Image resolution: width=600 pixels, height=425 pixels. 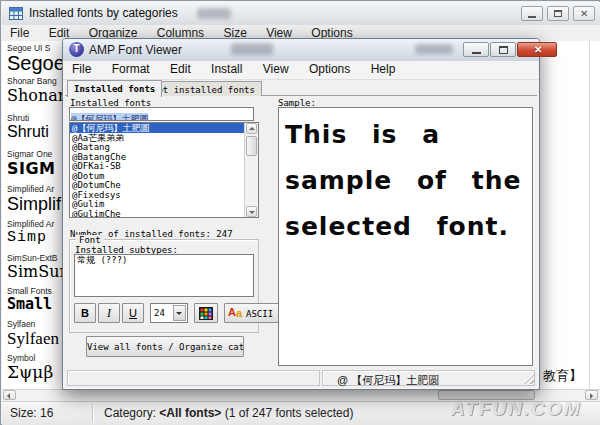 What do you see at coordinates (164, 147) in the screenshot?
I see `list-item: @Batang` at bounding box center [164, 147].